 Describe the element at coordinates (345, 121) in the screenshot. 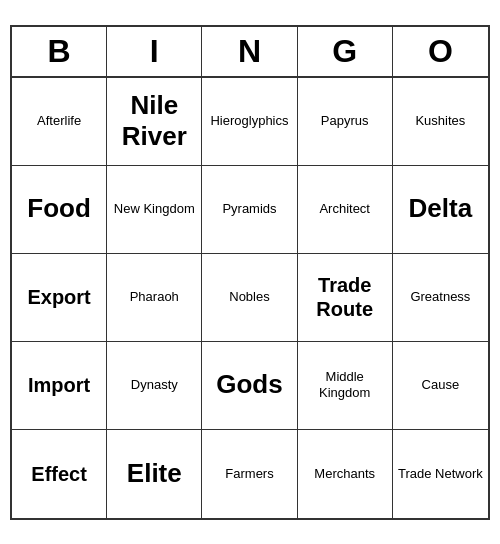

I see `cell-text-3: Papyrus` at that location.